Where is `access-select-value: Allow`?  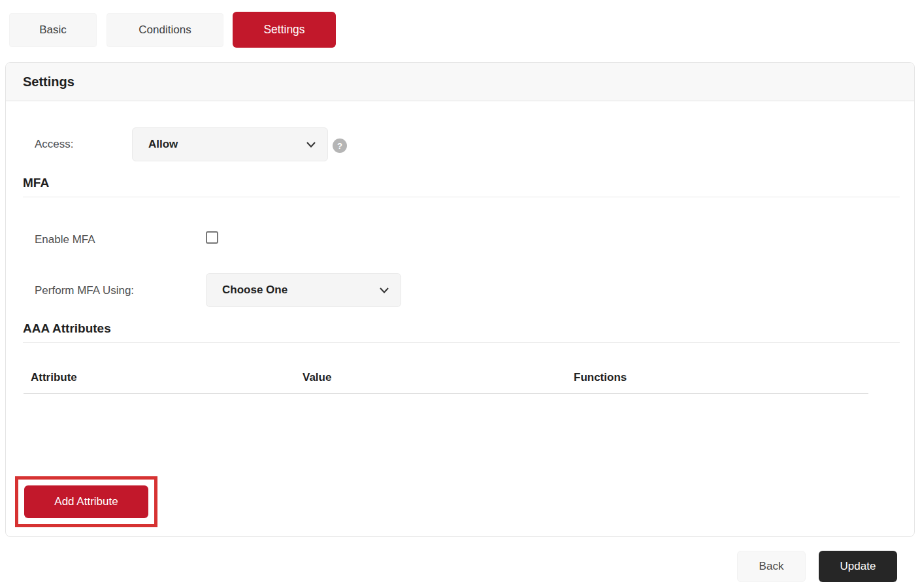 access-select-value: Allow is located at coordinates (227, 144).